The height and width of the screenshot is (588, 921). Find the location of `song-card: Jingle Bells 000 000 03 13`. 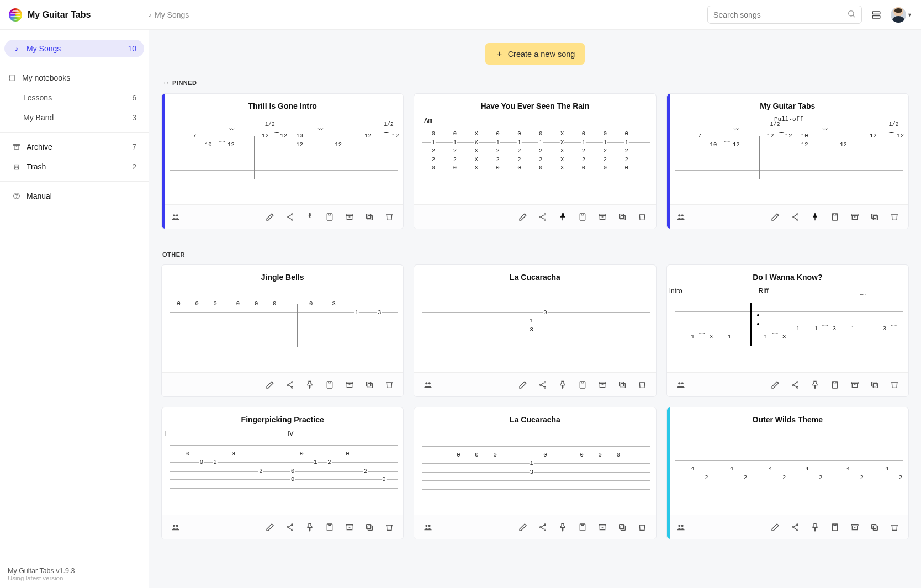

song-card: Jingle Bells 000 000 03 13 is located at coordinates (283, 331).